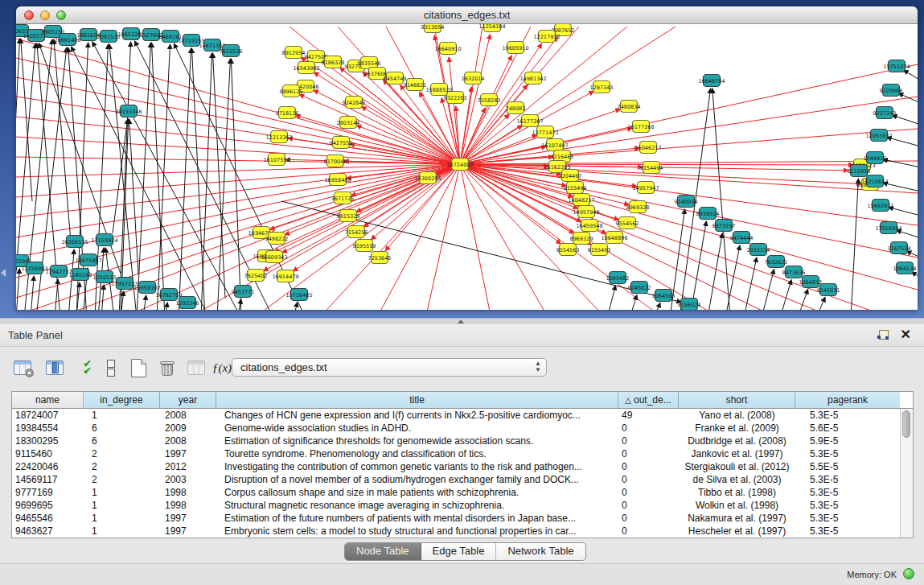  What do you see at coordinates (602, 87) in the screenshot?
I see `graph-node: 1297343` at bounding box center [602, 87].